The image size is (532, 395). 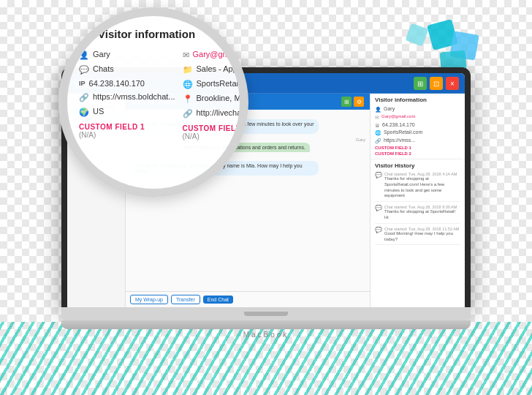 What do you see at coordinates (422, 235) in the screenshot?
I see `history-text-2: Chat started: Tue, Aug 28, 2018 11:52 AM…` at bounding box center [422, 235].